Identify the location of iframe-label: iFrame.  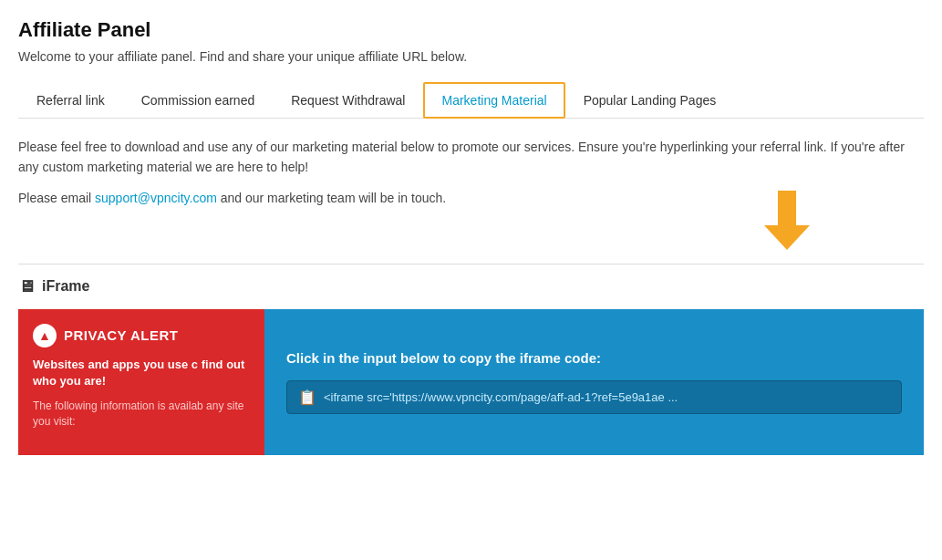
(66, 286).